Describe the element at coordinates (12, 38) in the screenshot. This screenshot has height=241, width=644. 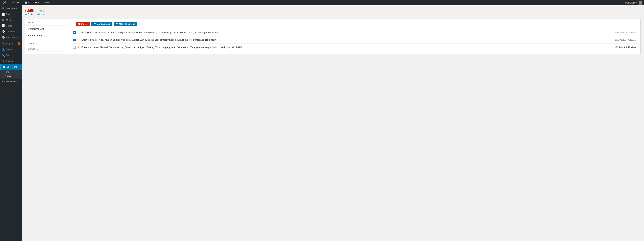
I see `sidebar-label-appearance: Appearance` at that location.